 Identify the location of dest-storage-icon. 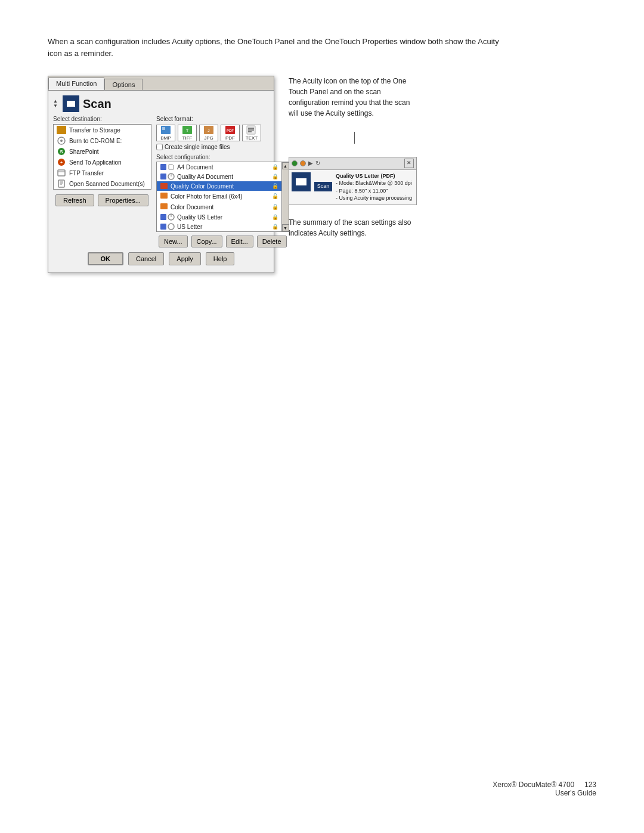
(61, 130).